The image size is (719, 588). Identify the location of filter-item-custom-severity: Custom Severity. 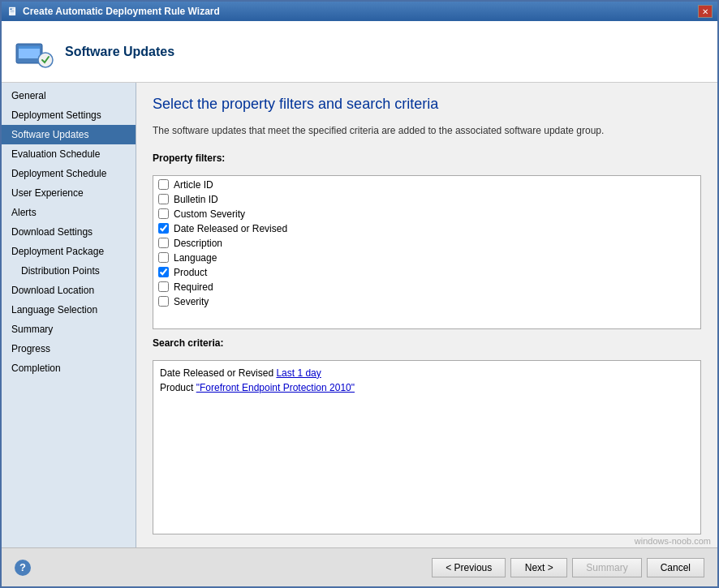
(427, 214).